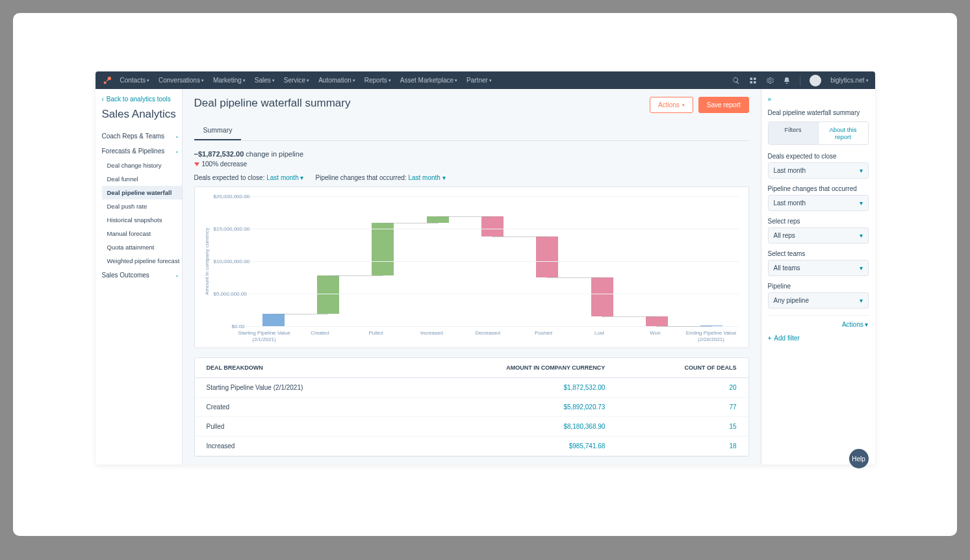  Describe the element at coordinates (819, 113) in the screenshot. I see `filters-panel-title: Deal pipeline waterfall summary` at that location.